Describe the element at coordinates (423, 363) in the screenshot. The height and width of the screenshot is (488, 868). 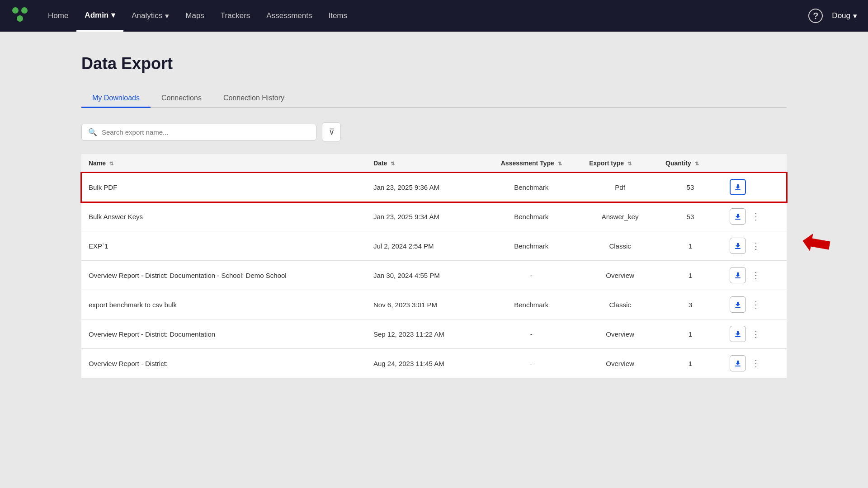
I see `cell-date: Aug 24, 2023 11:45 AM` at that location.